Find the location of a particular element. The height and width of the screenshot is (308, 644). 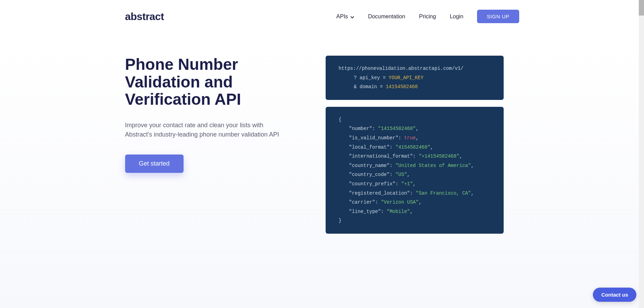

nav-login: Login is located at coordinates (456, 17).